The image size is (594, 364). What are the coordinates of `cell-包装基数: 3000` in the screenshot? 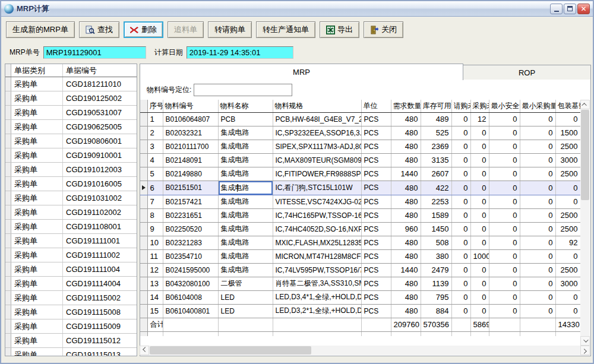 It's located at (568, 160).